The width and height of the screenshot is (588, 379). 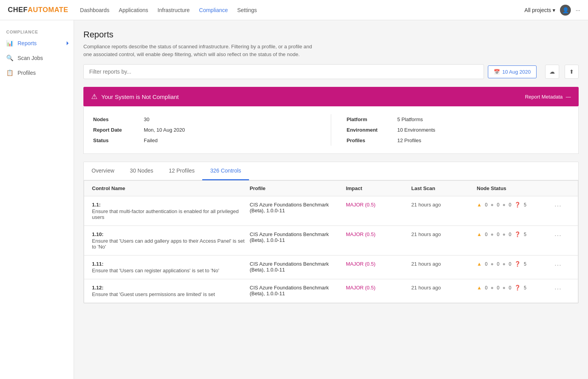 What do you see at coordinates (118, 140) in the screenshot?
I see `status-label: Status` at bounding box center [118, 140].